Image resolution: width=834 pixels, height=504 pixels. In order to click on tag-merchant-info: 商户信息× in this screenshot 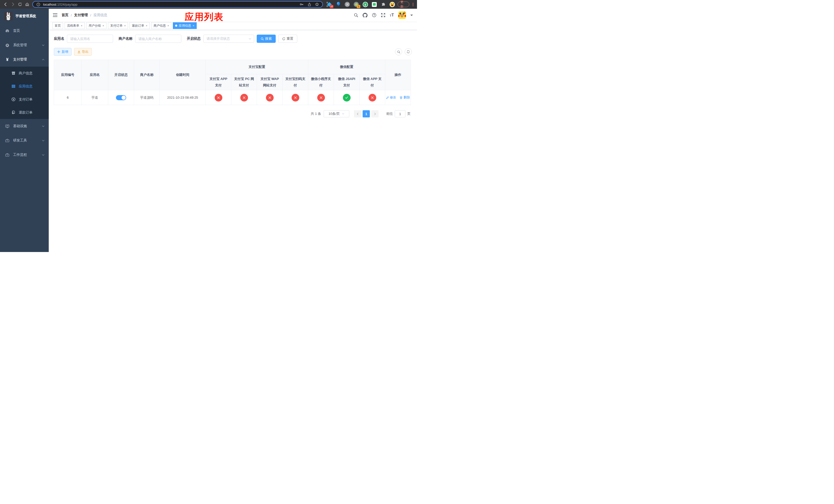, I will do `click(161, 26)`.